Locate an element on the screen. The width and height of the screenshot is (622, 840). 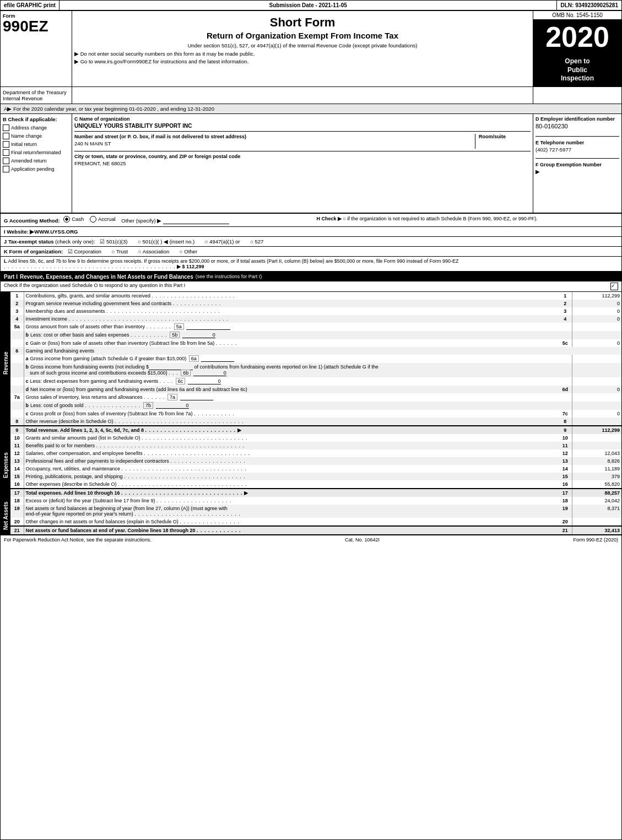
checkbox-amended-return-label: Amended return is located at coordinates (29, 161).